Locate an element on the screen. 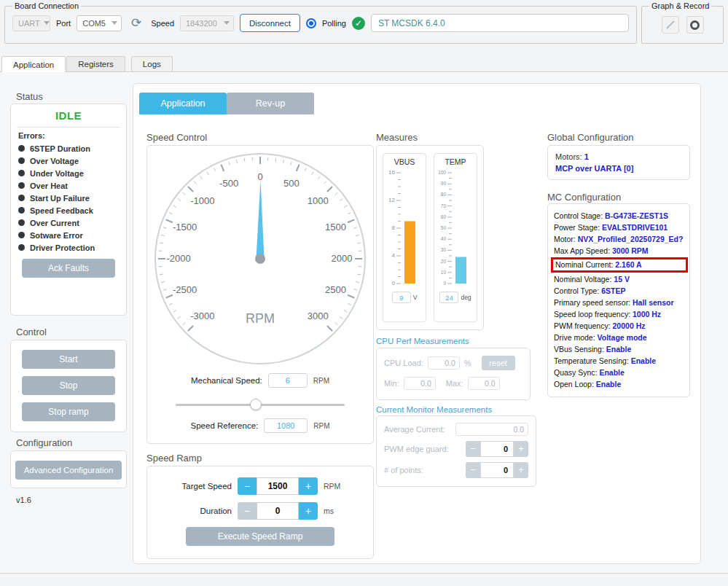 The image size is (728, 586). polling-radio is located at coordinates (311, 23).